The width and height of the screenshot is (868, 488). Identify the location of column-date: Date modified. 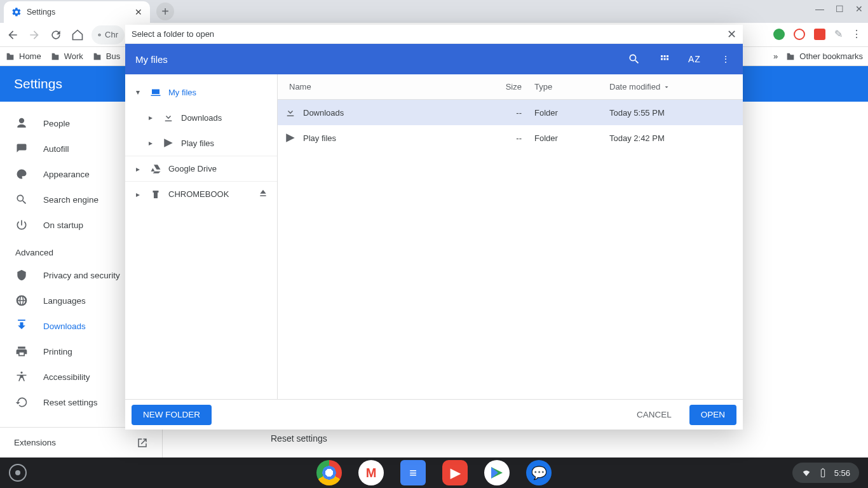
(673, 86).